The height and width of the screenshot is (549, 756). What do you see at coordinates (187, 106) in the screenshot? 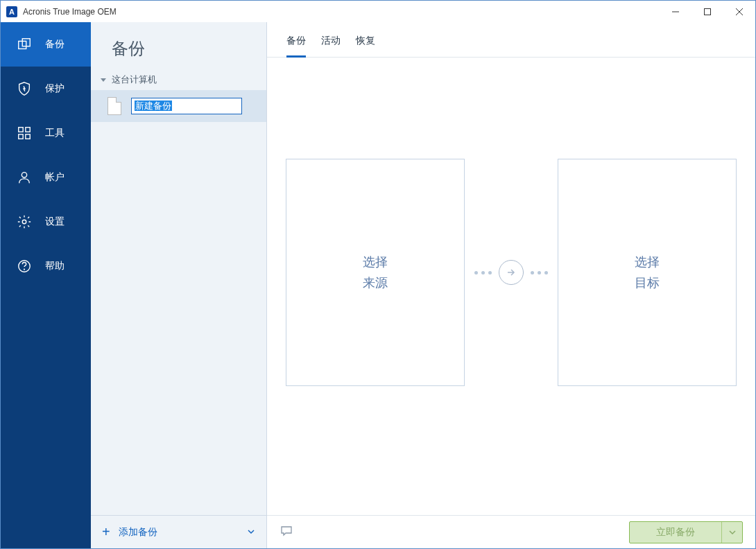
I see `backup-name-input: 新建备份` at bounding box center [187, 106].